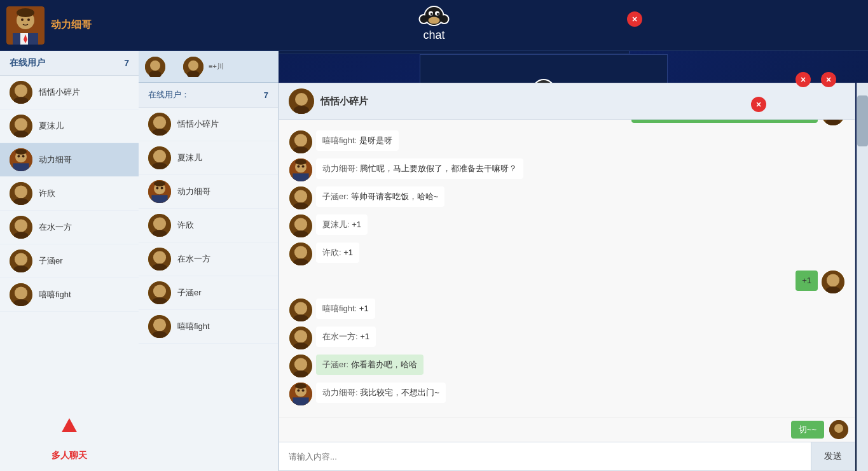  Describe the element at coordinates (370, 365) in the screenshot. I see `msg-bubble: 子涵er: 你看着办吧，哈哈` at that location.